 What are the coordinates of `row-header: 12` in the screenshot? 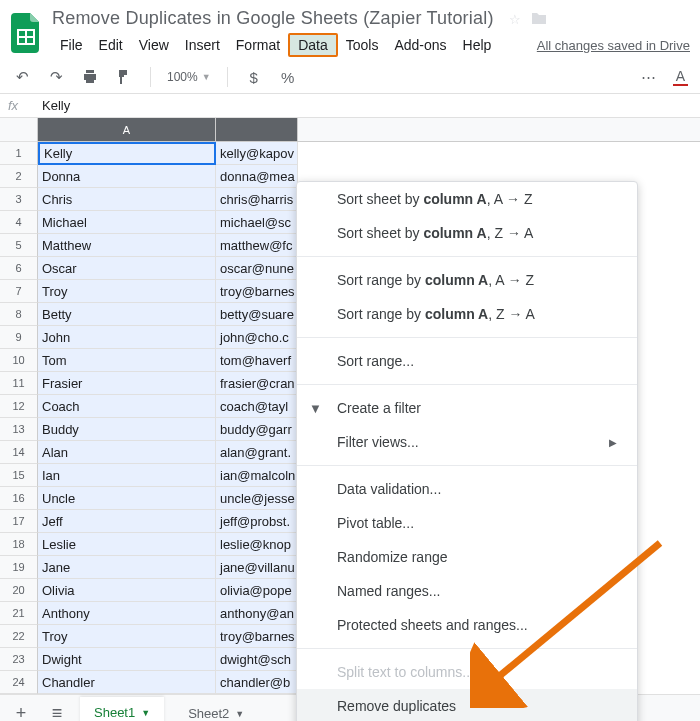 It's located at (19, 406).